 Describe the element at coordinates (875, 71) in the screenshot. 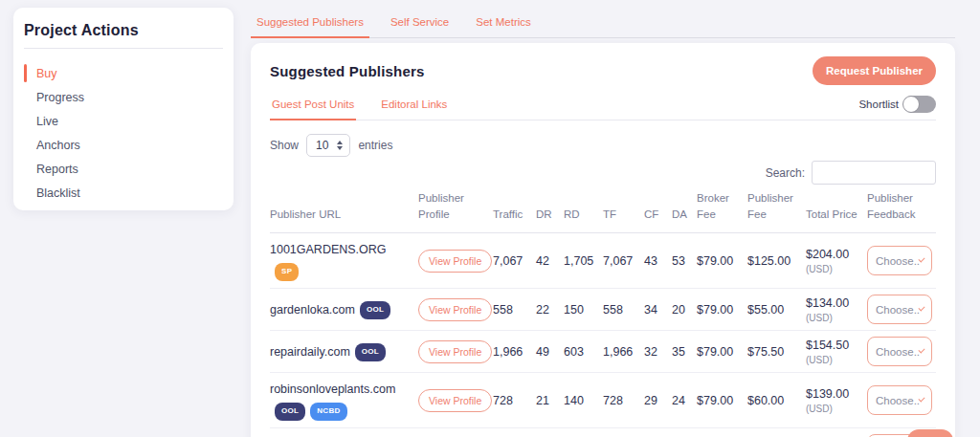

I see `request-publisher-button: Request Publisher` at that location.